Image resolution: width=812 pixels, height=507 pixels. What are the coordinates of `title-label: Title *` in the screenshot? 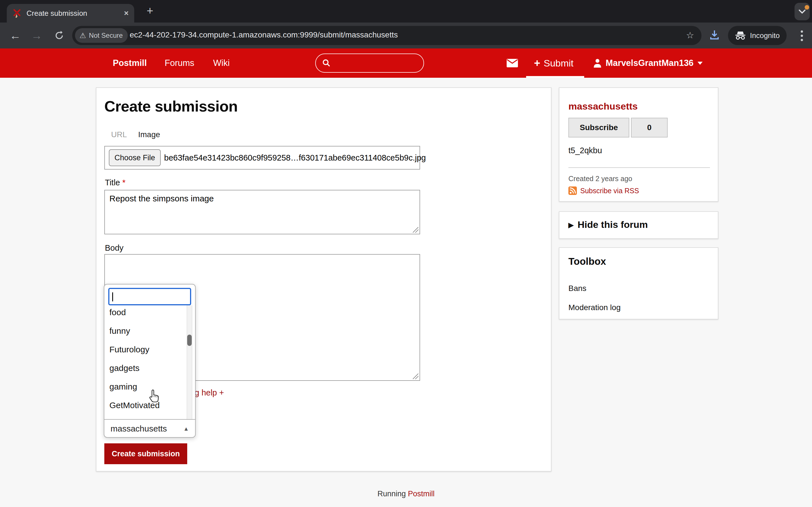 It's located at (115, 183).